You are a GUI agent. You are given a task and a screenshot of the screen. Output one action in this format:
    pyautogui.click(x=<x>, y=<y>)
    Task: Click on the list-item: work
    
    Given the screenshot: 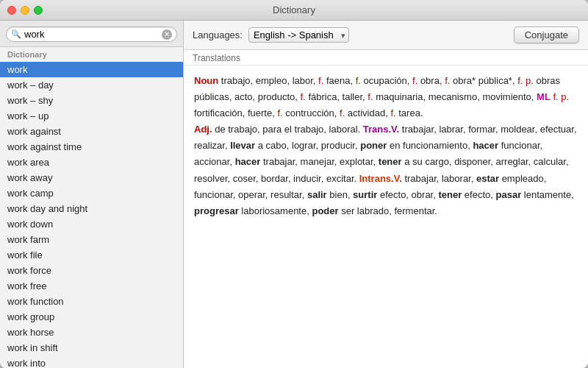 What is the action you would take?
    pyautogui.click(x=91, y=69)
    